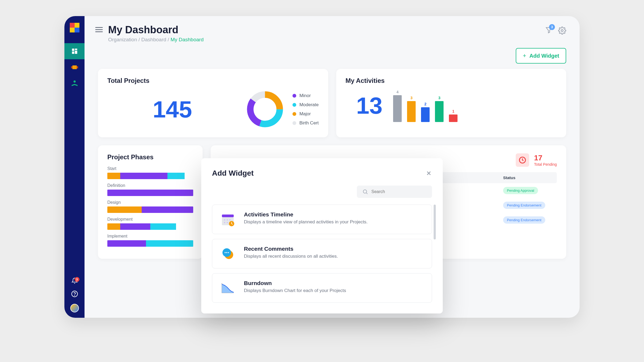 The image size is (644, 362). Describe the element at coordinates (228, 219) in the screenshot. I see `calendar-icon` at that location.